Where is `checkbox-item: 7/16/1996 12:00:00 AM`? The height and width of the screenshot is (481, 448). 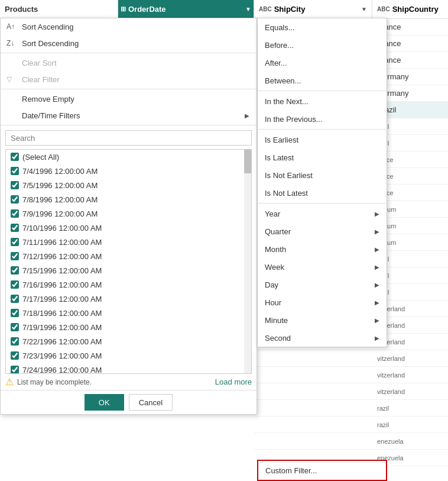
checkbox-item: 7/16/1996 12:00:00 AM is located at coordinates (129, 285).